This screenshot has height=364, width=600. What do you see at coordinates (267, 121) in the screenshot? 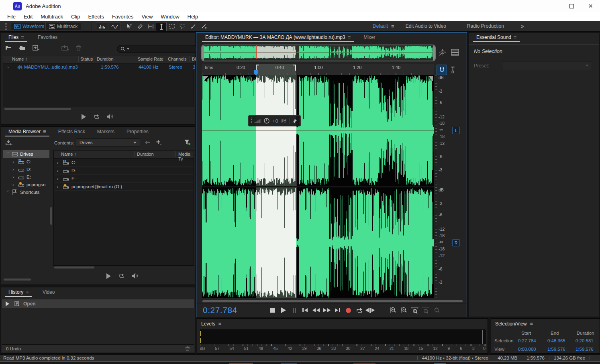
I see `hud-gain-knob-icon` at bounding box center [267, 121].